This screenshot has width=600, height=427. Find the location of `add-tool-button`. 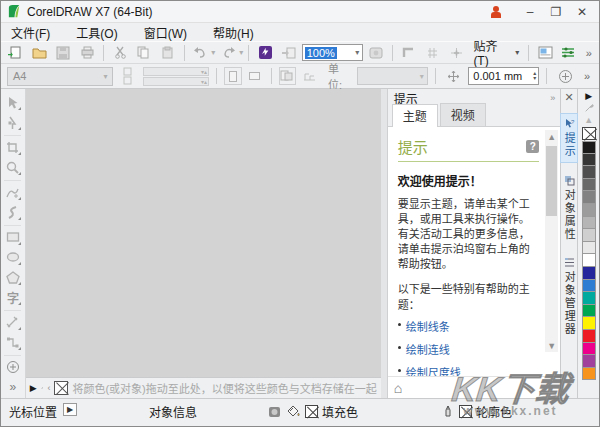

add-tool-button is located at coordinates (12, 368).